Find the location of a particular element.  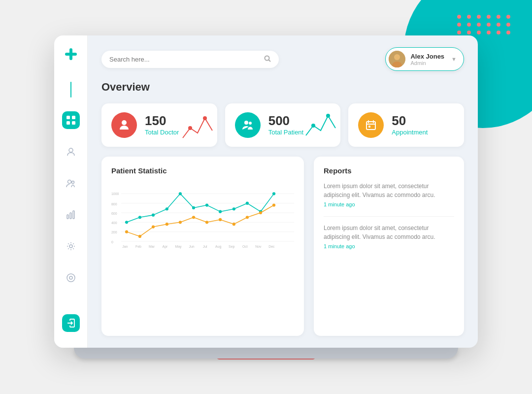

doctor-sparkline is located at coordinates (198, 125).